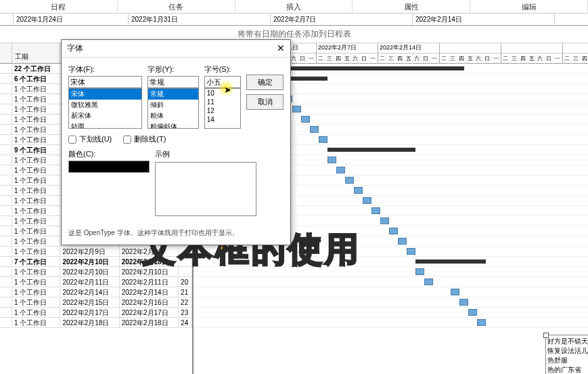 Image resolution: width=588 pixels, height=374 pixels. I want to click on tab-edit: 编辑, so click(529, 7).